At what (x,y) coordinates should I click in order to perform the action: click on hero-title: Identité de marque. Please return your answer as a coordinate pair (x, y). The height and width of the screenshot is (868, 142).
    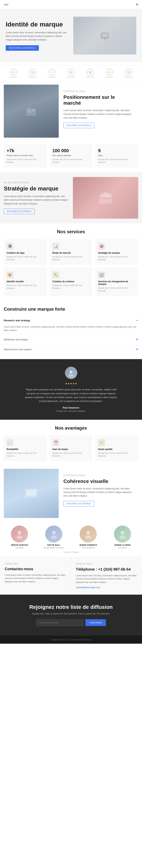
    Looking at the image, I should click on (37, 24).